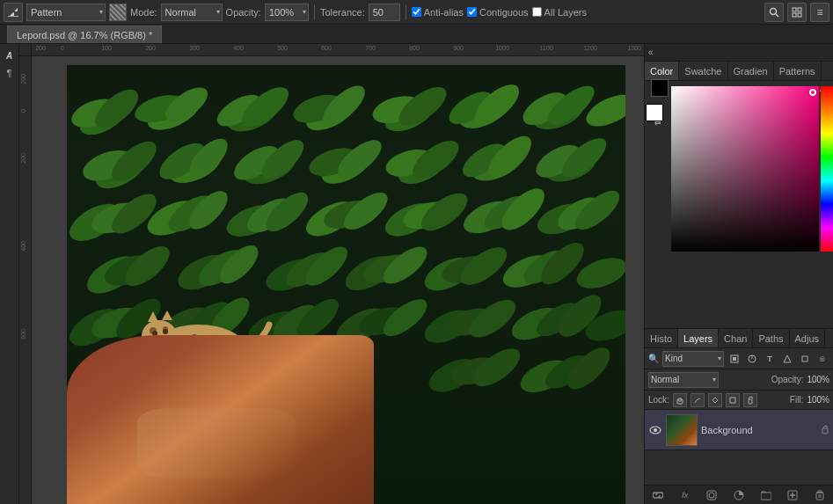  I want to click on layer-group-btn, so click(766, 495).